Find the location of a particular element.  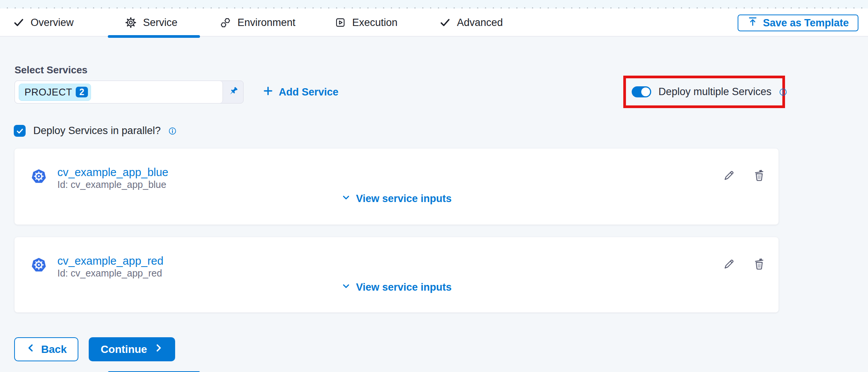

tab-label: Execution is located at coordinates (375, 23).